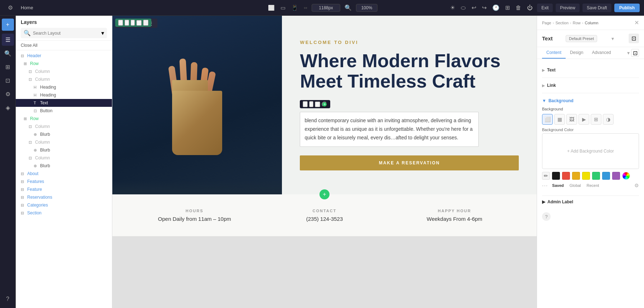 The height and width of the screenshot is (308, 644). I want to click on panel-link-header: ▶ Link, so click(590, 85).